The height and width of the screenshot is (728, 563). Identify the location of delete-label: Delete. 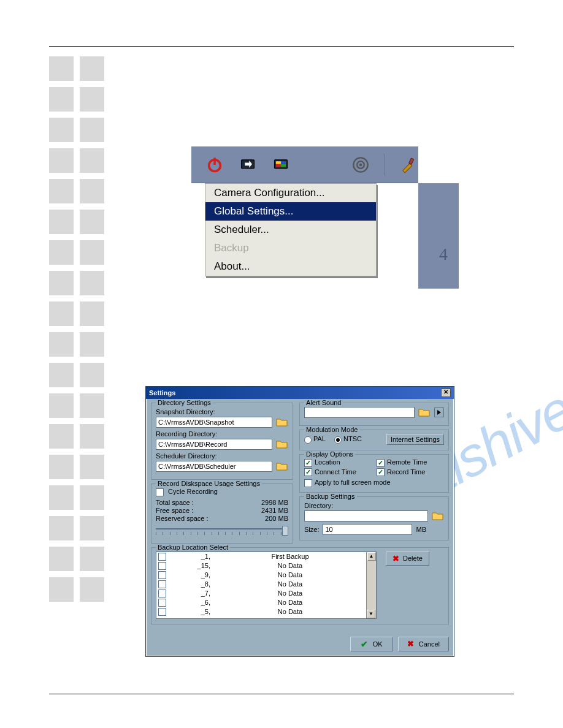
(413, 558).